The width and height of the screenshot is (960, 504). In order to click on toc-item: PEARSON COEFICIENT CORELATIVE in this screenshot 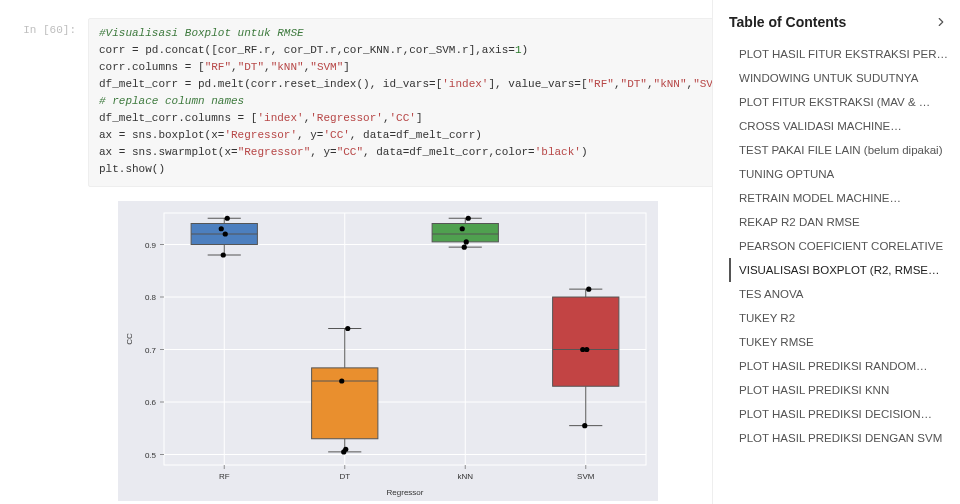, I will do `click(838, 246)`.